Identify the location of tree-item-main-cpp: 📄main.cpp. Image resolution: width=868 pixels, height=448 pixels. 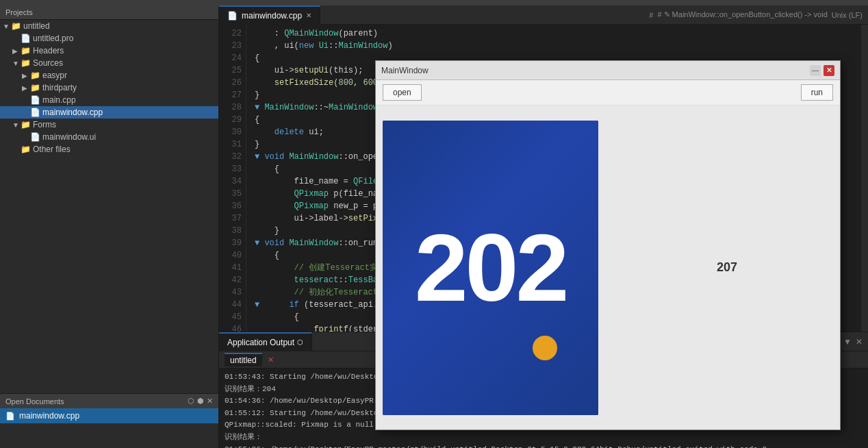
(110, 100).